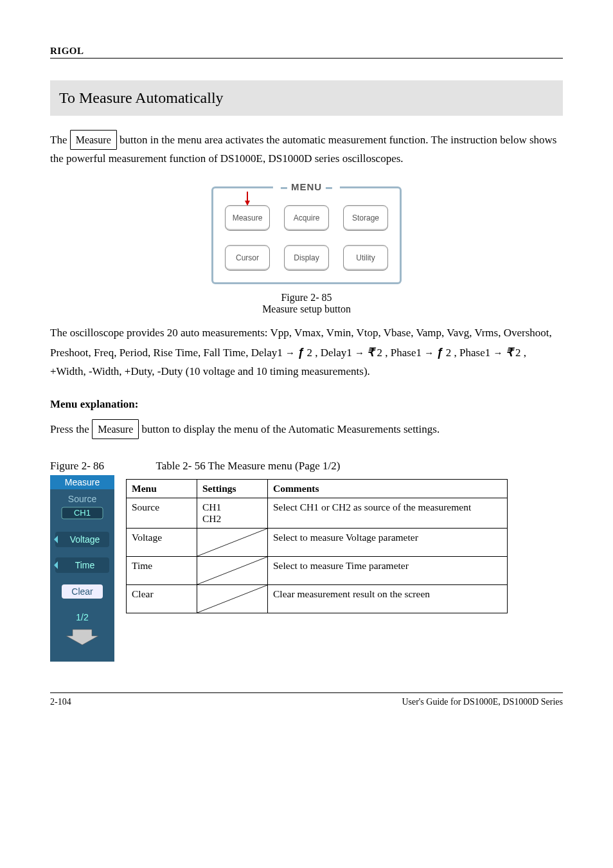  I want to click on osd-clear: Clear, so click(82, 592).